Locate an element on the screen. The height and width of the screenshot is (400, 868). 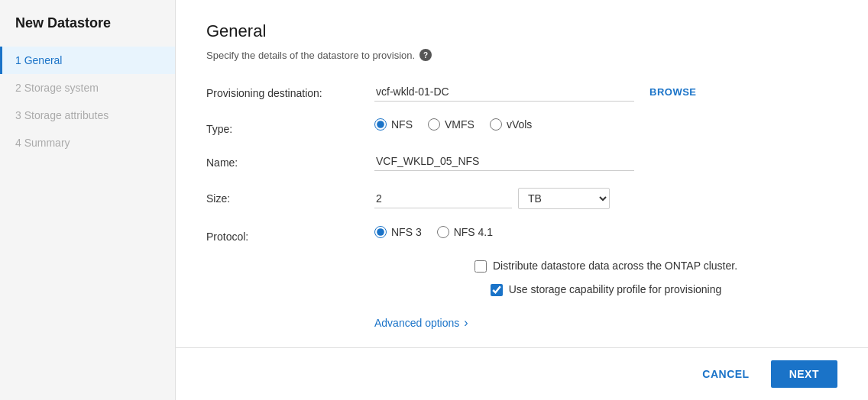
page-title: General is located at coordinates (522, 31).